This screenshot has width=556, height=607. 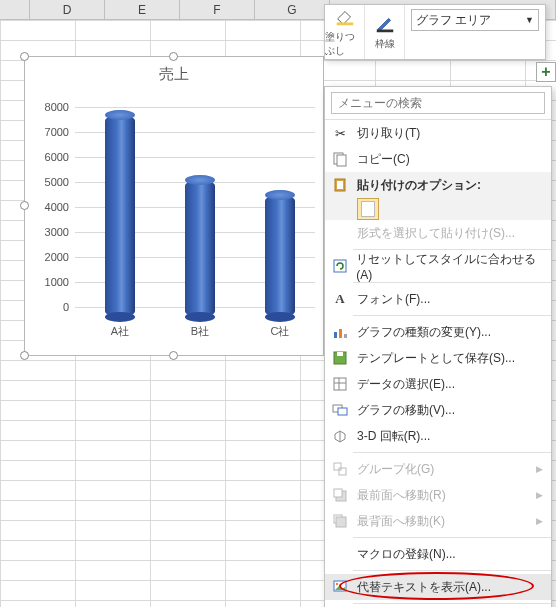 I want to click on x-tick-label: C社, so click(x=280, y=332).